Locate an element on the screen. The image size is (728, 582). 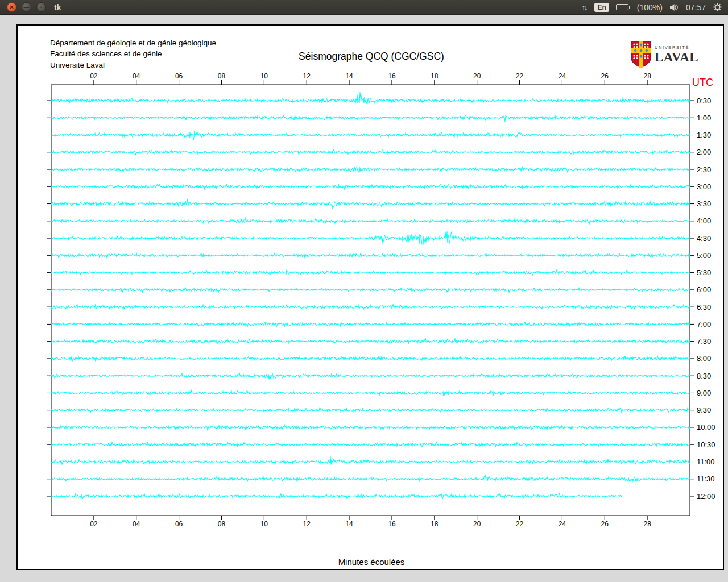
minimize-button: — is located at coordinates (26, 7).